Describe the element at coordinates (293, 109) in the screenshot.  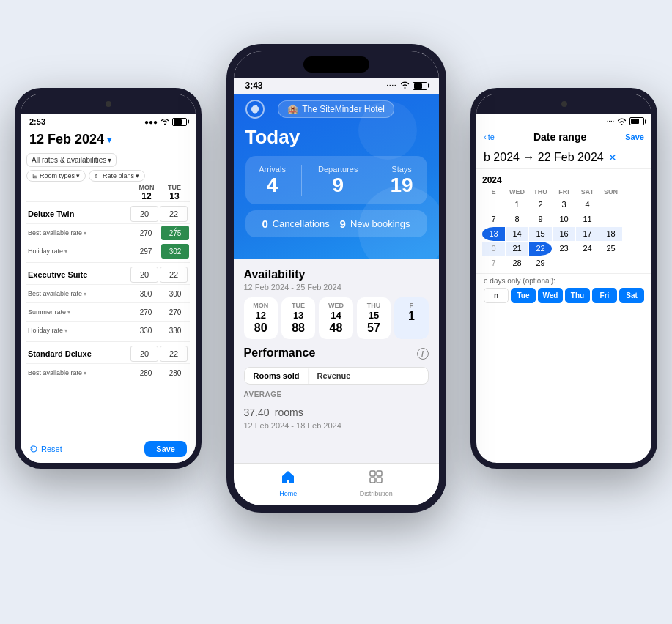
I see `hotel-icon: 🏨` at that location.